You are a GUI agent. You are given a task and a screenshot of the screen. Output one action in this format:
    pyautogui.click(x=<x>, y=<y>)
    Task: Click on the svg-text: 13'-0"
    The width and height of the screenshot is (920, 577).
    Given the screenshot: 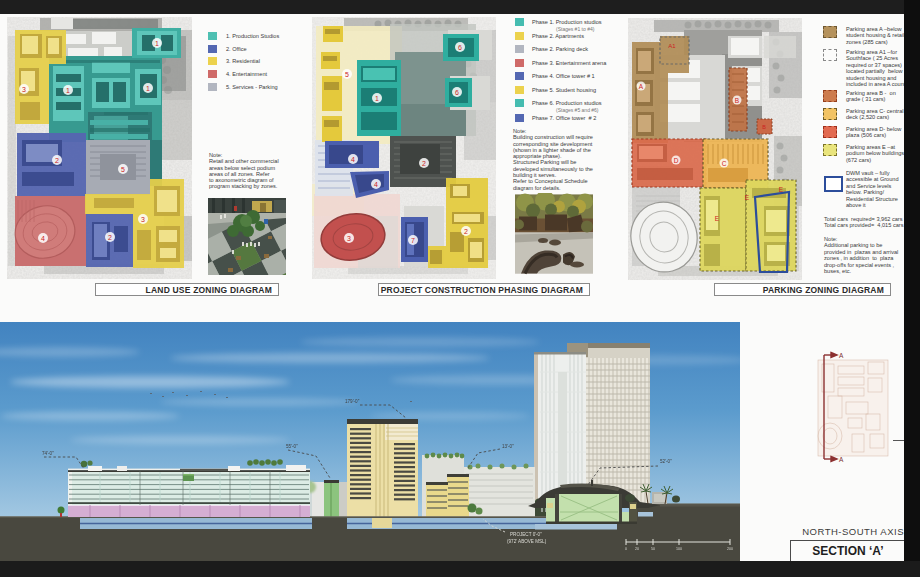 What is the action you would take?
    pyautogui.click(x=508, y=446)
    